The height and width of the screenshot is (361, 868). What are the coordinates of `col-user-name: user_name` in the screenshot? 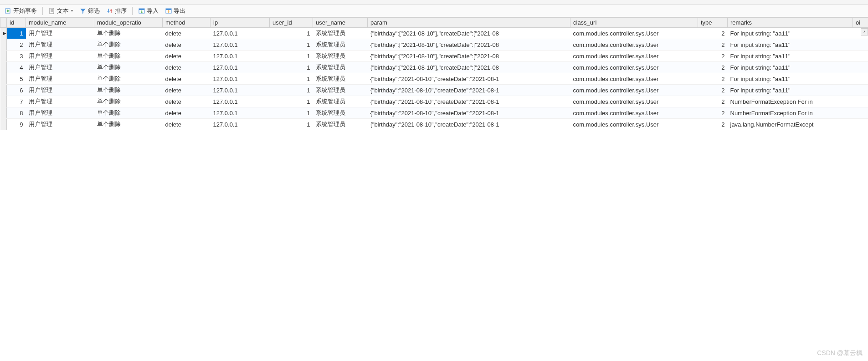 It's located at (340, 23).